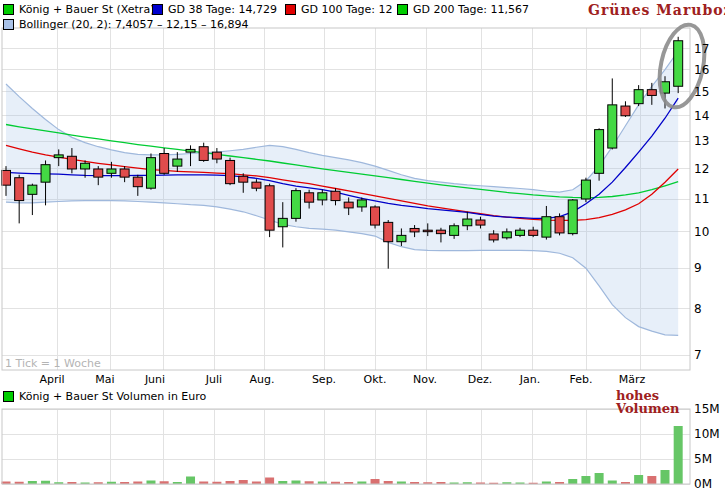  What do you see at coordinates (698, 355) in the screenshot?
I see `price-axis-tick-label: 7` at bounding box center [698, 355].